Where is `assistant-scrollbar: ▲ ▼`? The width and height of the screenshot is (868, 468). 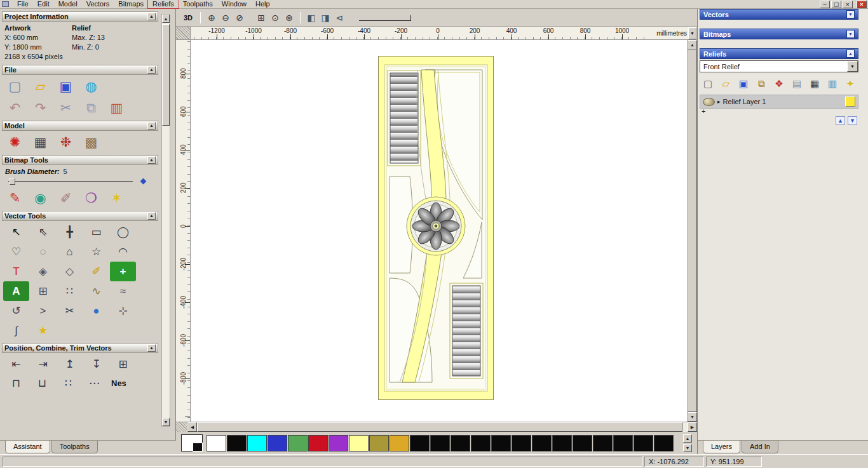
assistant-scrollbar: ▲ ▼ is located at coordinates (166, 220).